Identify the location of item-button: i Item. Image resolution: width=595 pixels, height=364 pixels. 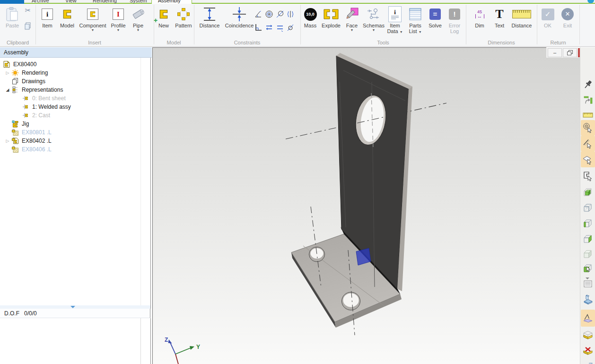
(47, 17).